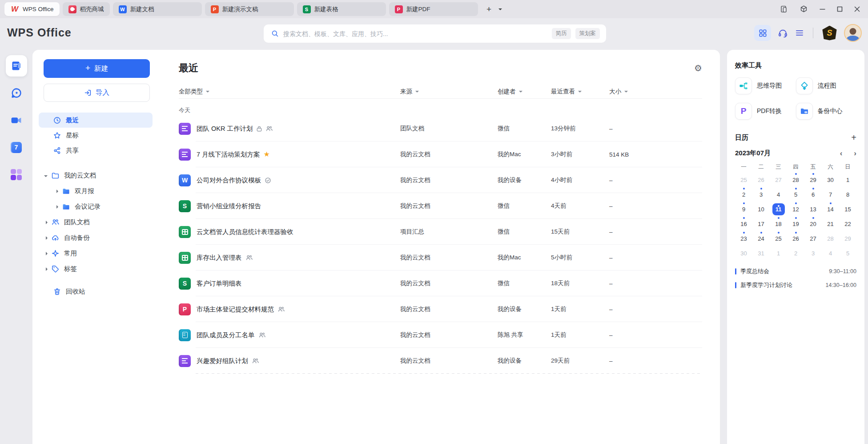  I want to click on file-row: 团队成员及分工名单 我的云文档 陈旭 共享 1天前 –, so click(440, 335).